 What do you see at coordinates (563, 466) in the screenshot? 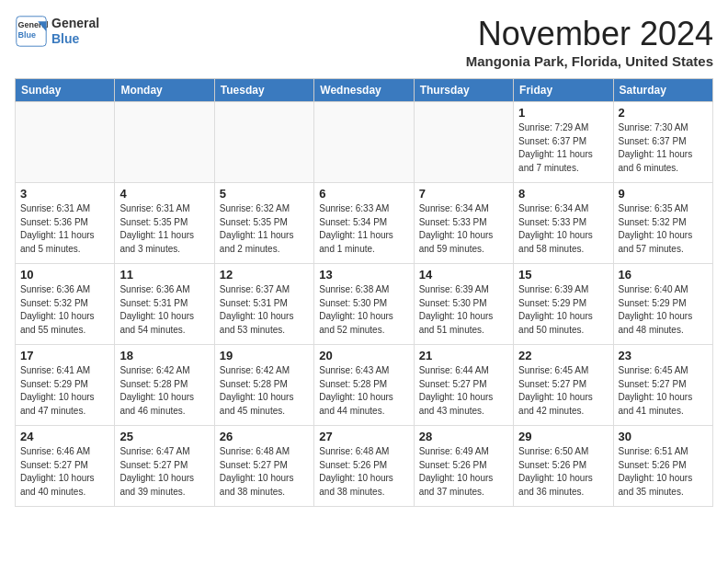
I see `calendar-cell: 29Sunrise: 6:50 AM Sunset: 5:26 PM Dayli…` at bounding box center [563, 466].